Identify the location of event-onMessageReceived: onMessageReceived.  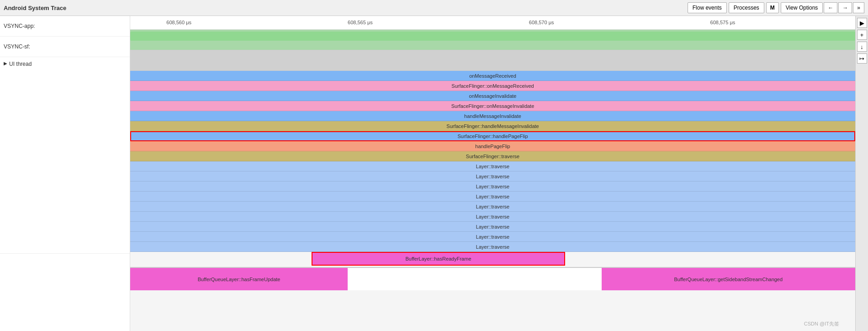
(492, 76).